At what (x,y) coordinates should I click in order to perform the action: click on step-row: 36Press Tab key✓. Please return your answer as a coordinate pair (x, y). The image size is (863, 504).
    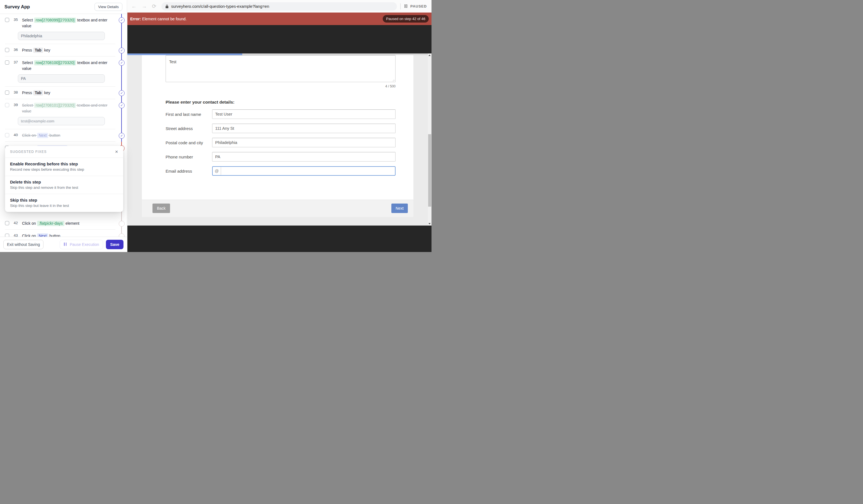
    Looking at the image, I should click on (63, 50).